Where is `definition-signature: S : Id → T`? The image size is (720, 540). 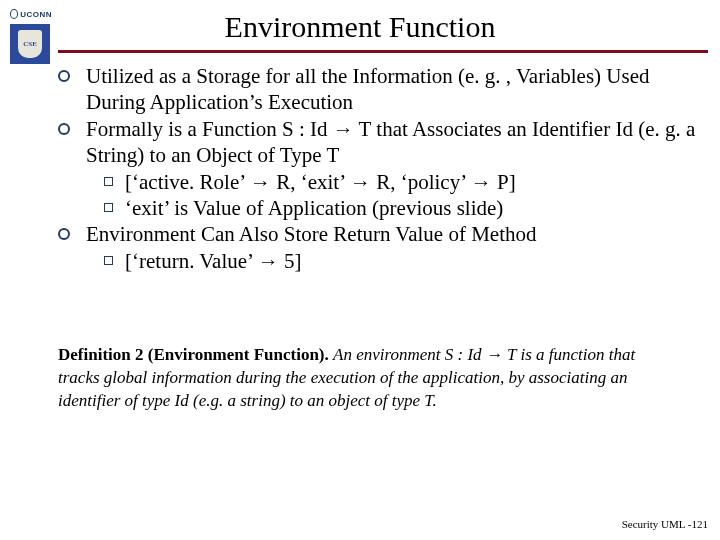 definition-signature: S : Id → T is located at coordinates (480, 354).